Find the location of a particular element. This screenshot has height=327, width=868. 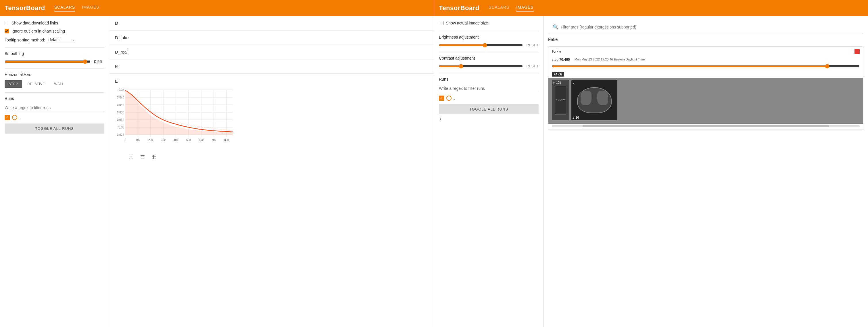

tag-item-d: D is located at coordinates (272, 23).